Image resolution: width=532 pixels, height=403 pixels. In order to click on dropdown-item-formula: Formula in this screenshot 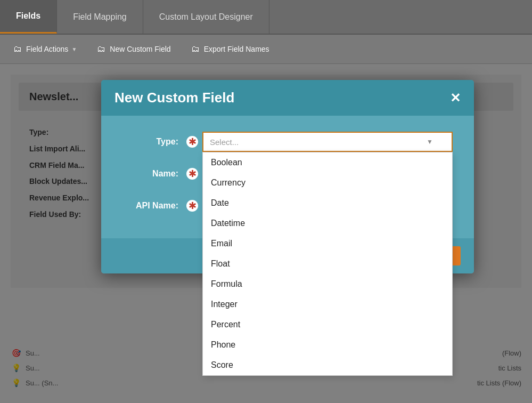, I will do `click(328, 284)`.